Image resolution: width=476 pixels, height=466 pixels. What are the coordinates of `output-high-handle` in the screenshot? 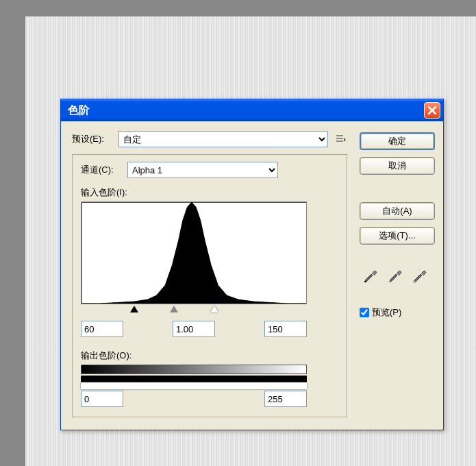 It's located at (194, 386).